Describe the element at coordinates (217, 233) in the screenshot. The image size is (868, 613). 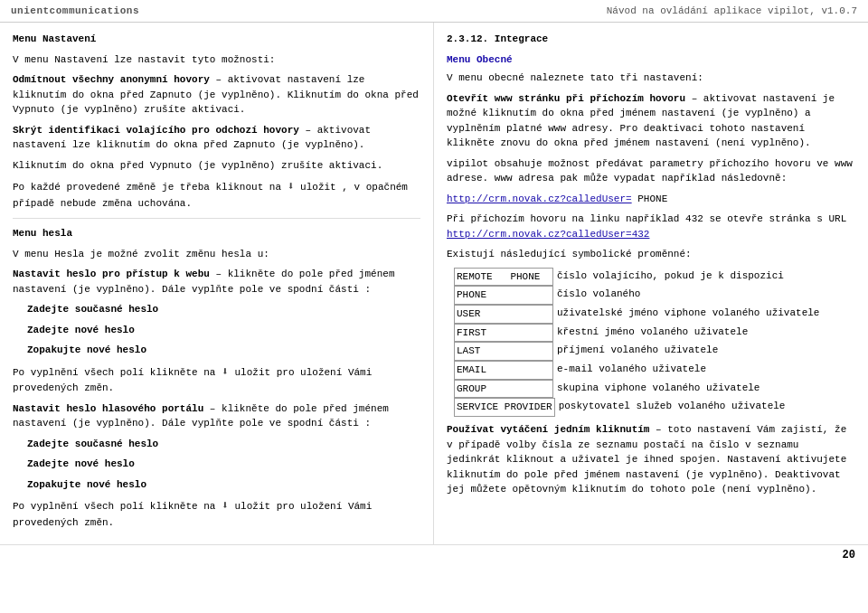
I see `menu-hesla-title: Menu hesla` at that location.